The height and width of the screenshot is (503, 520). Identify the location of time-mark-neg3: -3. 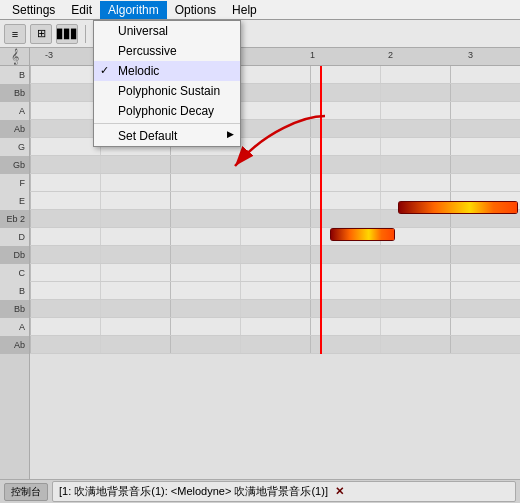
(49, 55).